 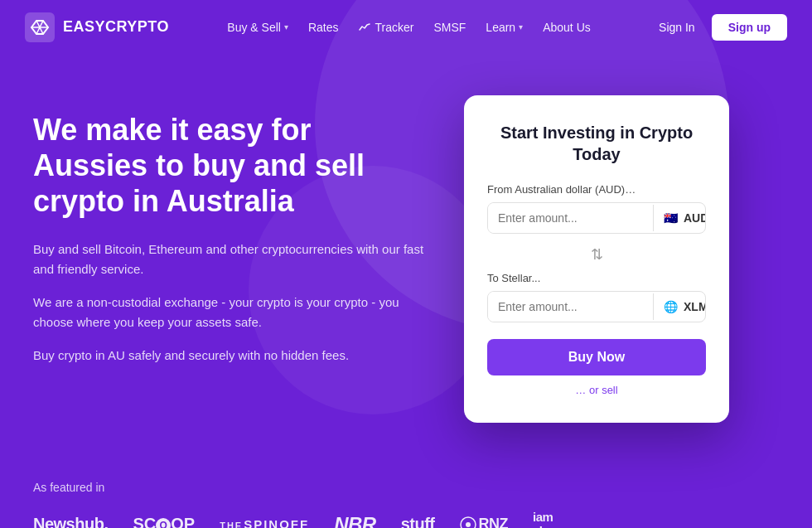 I want to click on xlm-flag: 🌐, so click(x=670, y=307).